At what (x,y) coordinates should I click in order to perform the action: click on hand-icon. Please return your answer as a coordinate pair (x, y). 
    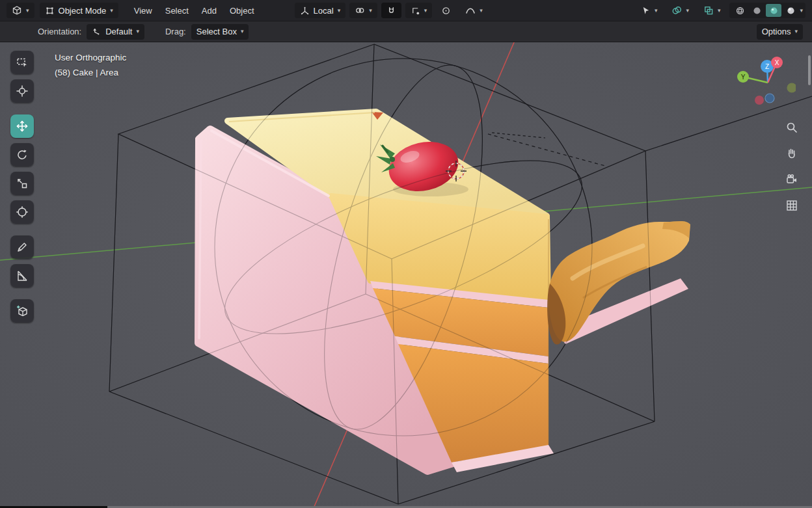
    Looking at the image, I should click on (792, 154).